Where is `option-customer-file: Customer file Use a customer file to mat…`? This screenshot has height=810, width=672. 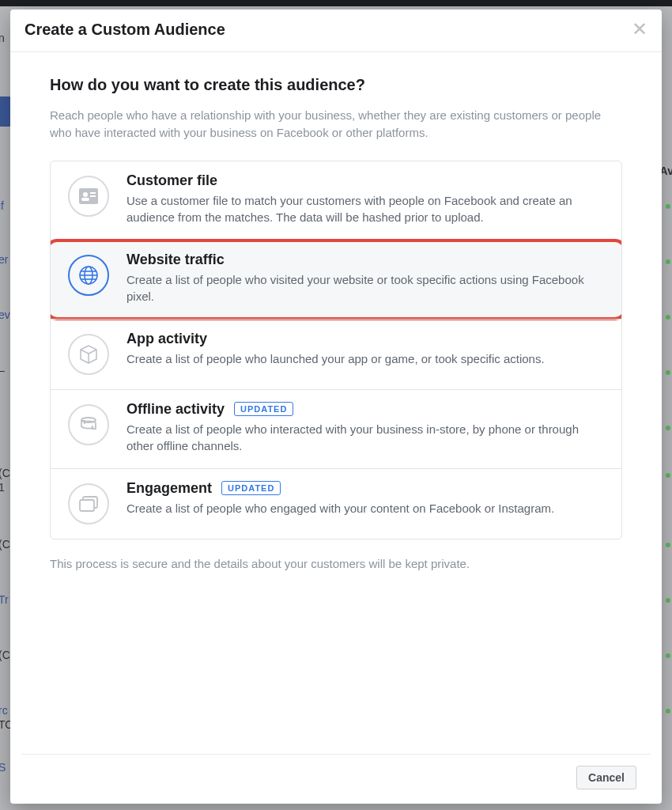 option-customer-file: Customer file Use a customer file to mat… is located at coordinates (336, 201).